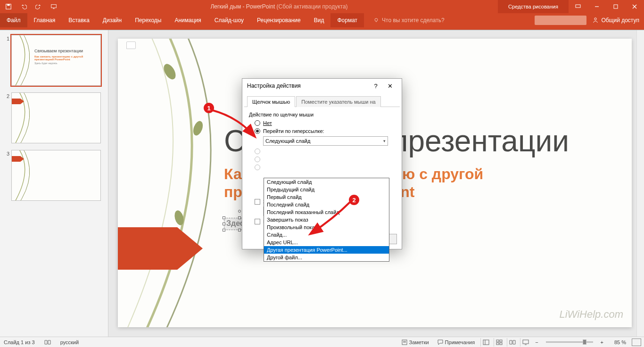 This screenshot has height=347, width=644. Describe the element at coordinates (326, 242) in the screenshot. I see `list-item: Адрес URL...` at that location.